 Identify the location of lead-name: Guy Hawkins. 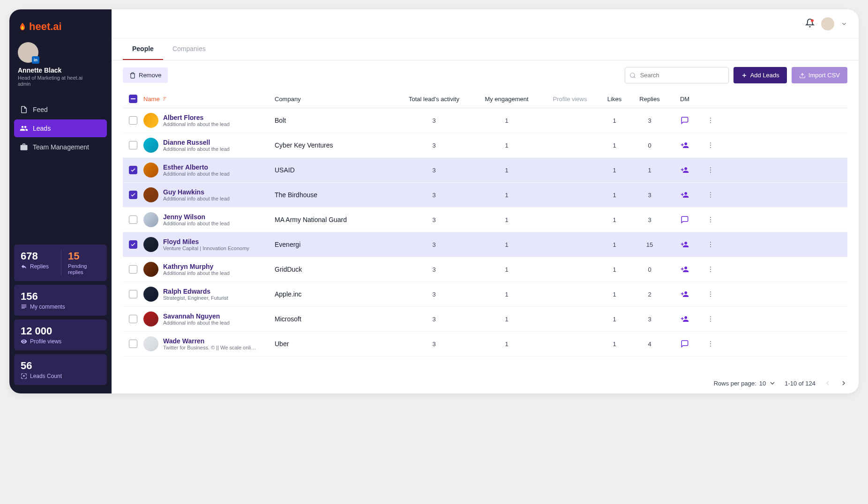
(196, 192).